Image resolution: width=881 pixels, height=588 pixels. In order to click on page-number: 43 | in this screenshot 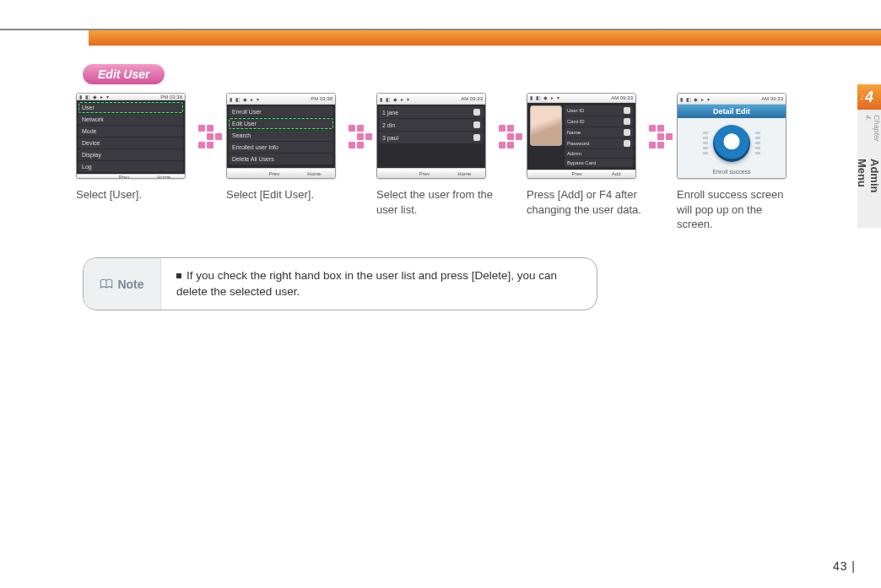, I will do `click(844, 566)`.